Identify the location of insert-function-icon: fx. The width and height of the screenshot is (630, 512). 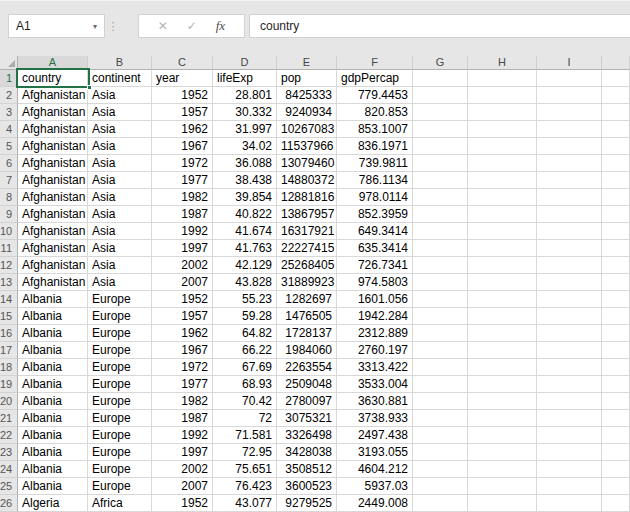
(220, 26).